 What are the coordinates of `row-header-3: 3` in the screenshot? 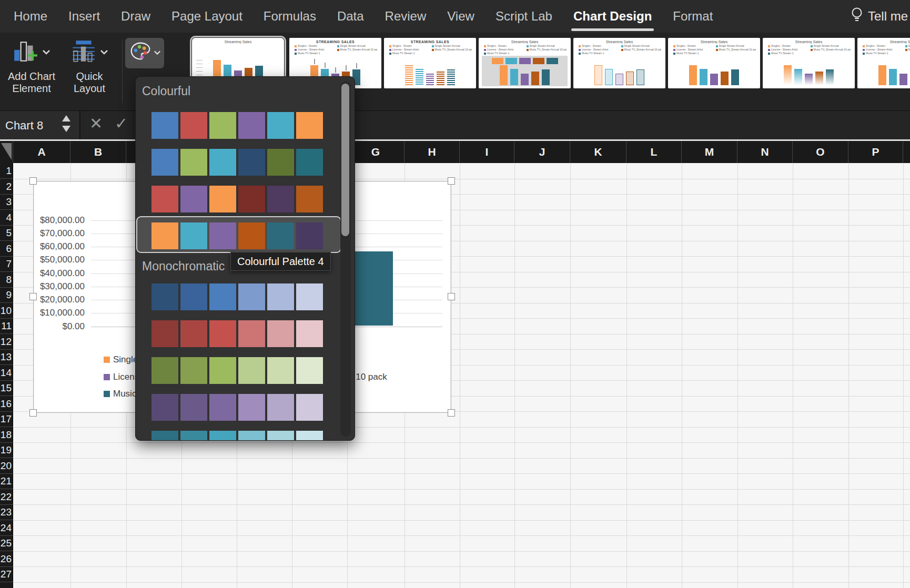 It's located at (6, 202).